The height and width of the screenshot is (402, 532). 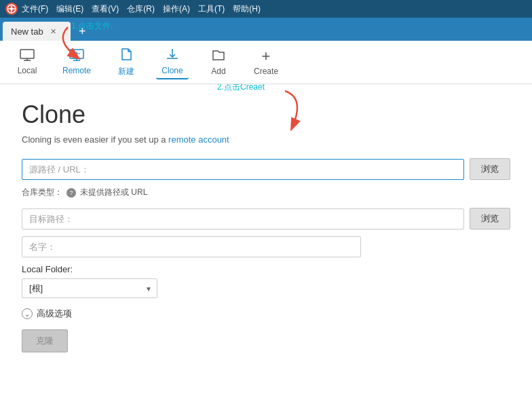 What do you see at coordinates (172, 62) in the screenshot?
I see `toolbar-clone: Clone` at bounding box center [172, 62].